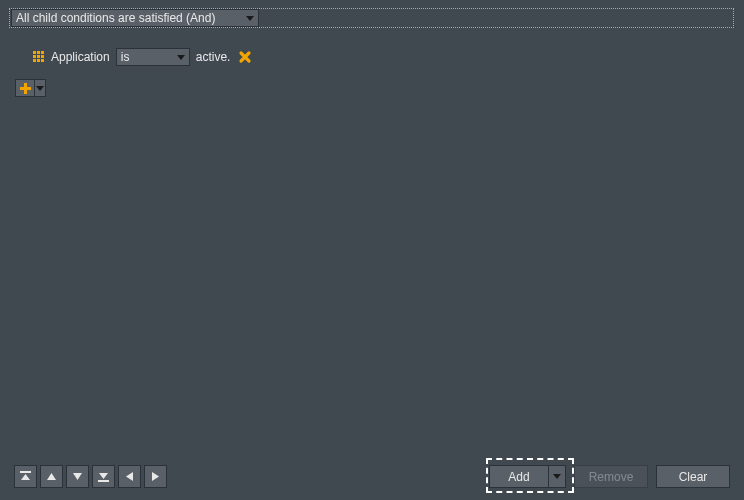  What do you see at coordinates (131, 18) in the screenshot?
I see `conditions-group-label: All child conditions are satisfied (And)` at bounding box center [131, 18].